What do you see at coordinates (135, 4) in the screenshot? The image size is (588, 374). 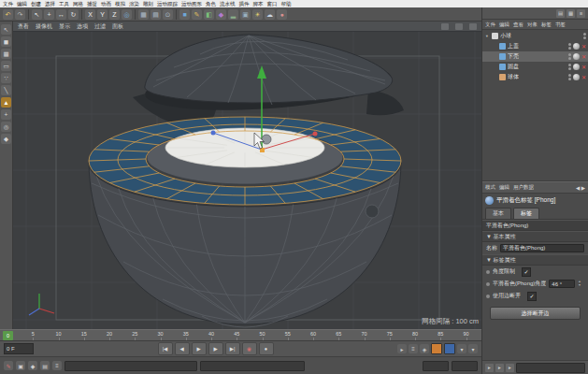 I see `menubar-item: 渲染` at bounding box center [135, 4].